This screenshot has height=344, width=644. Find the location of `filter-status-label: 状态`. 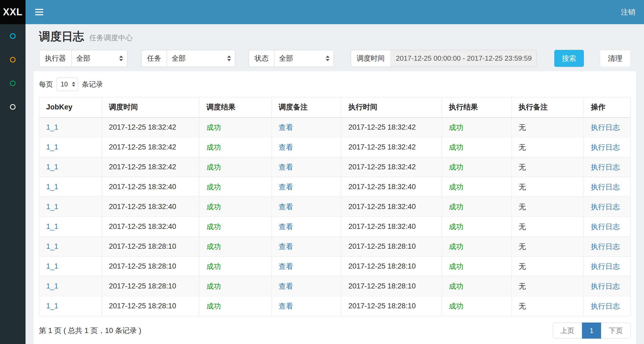

filter-status-label: 状态 is located at coordinates (262, 58).